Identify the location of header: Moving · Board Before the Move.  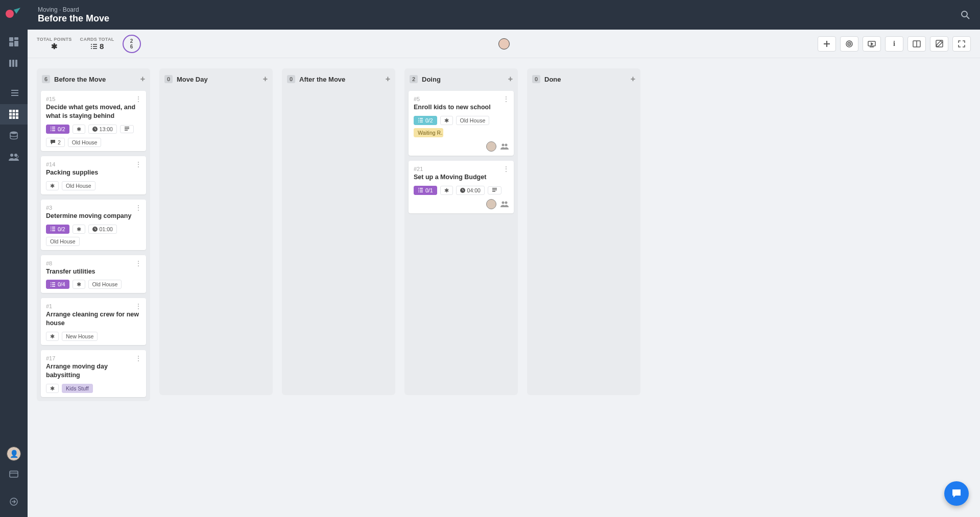
(504, 15).